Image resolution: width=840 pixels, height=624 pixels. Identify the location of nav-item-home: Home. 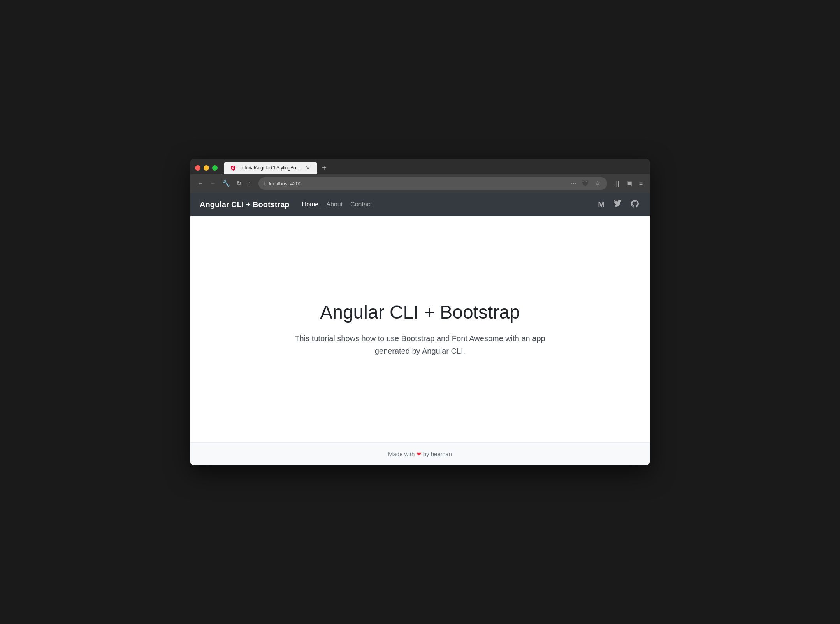
(311, 204).